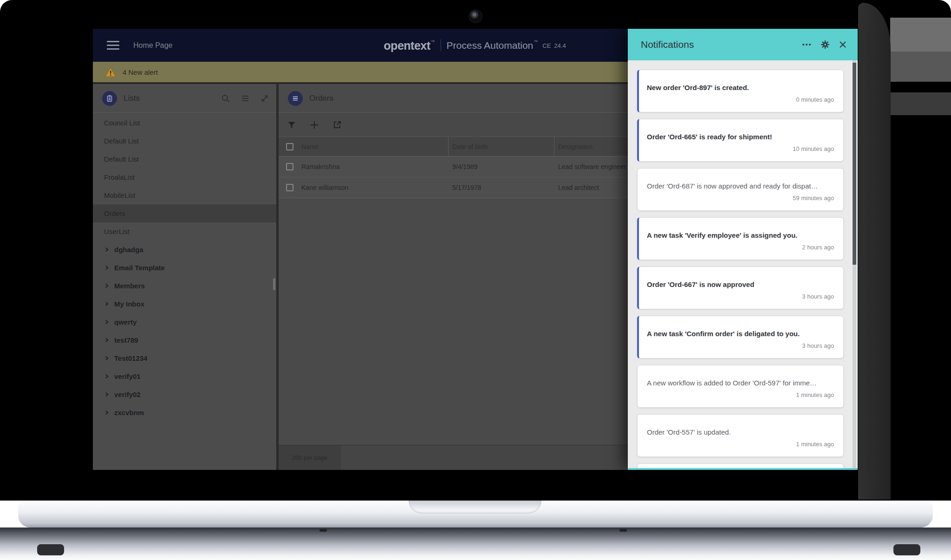  I want to click on sidebar-list-item: UserList, so click(185, 231).